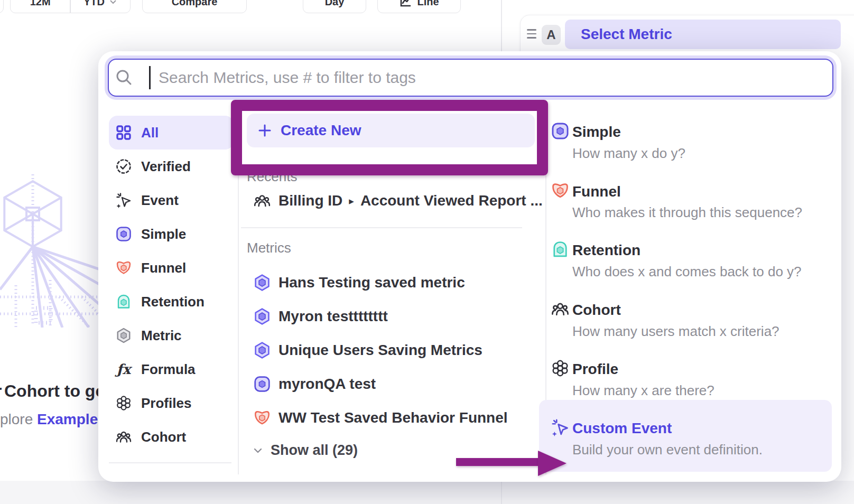 The height and width of the screenshot is (504, 854). I want to click on sidebar-item-label: Event, so click(160, 201).